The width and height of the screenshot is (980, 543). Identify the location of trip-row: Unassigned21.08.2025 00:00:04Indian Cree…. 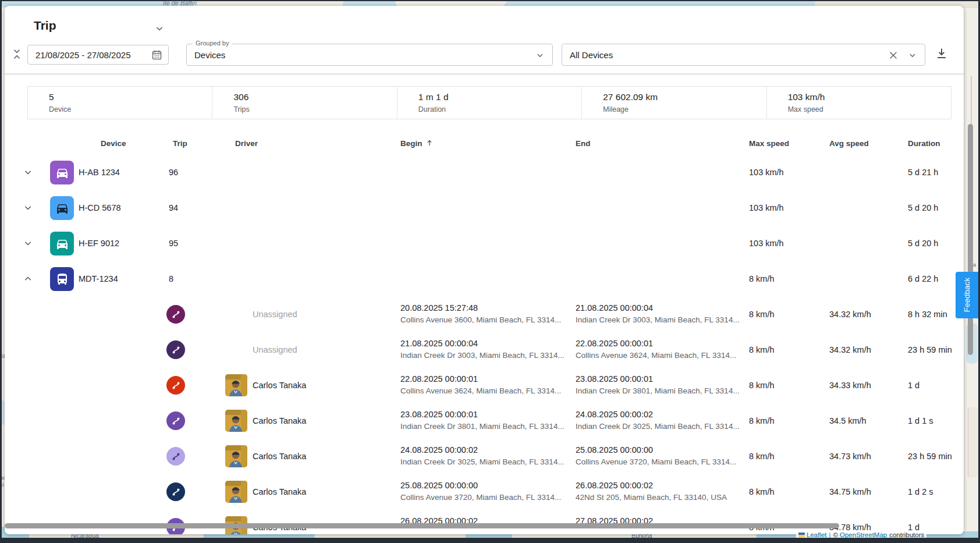
(484, 350).